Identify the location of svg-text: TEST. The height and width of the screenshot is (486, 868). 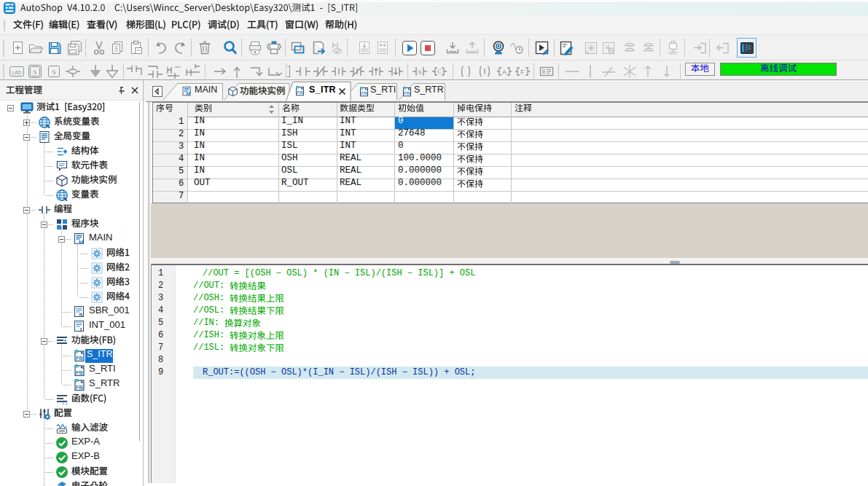
(673, 52).